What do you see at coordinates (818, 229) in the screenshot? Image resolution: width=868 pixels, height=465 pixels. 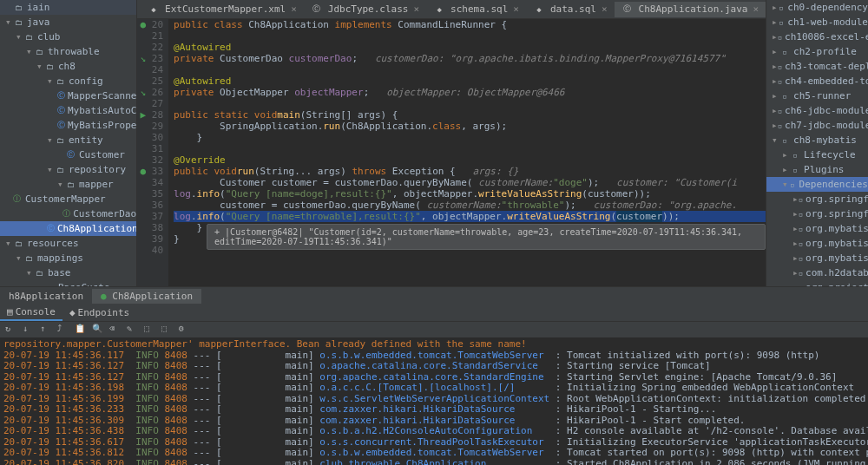 I see `maven-item: ▸▫org.mybatis:mybatis:3.5` at bounding box center [818, 229].